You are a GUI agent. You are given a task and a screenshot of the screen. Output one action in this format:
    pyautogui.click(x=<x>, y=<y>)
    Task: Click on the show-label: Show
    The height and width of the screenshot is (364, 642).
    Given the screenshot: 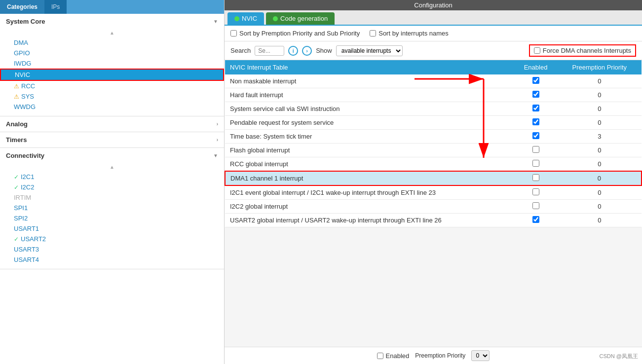 What is the action you would take?
    pyautogui.click(x=324, y=50)
    